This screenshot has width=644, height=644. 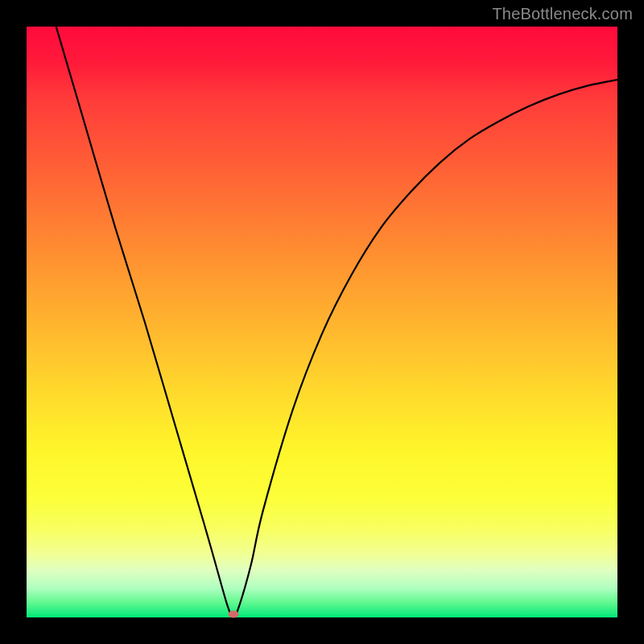 What do you see at coordinates (233, 615) in the screenshot?
I see `optimum-marker` at bounding box center [233, 615].